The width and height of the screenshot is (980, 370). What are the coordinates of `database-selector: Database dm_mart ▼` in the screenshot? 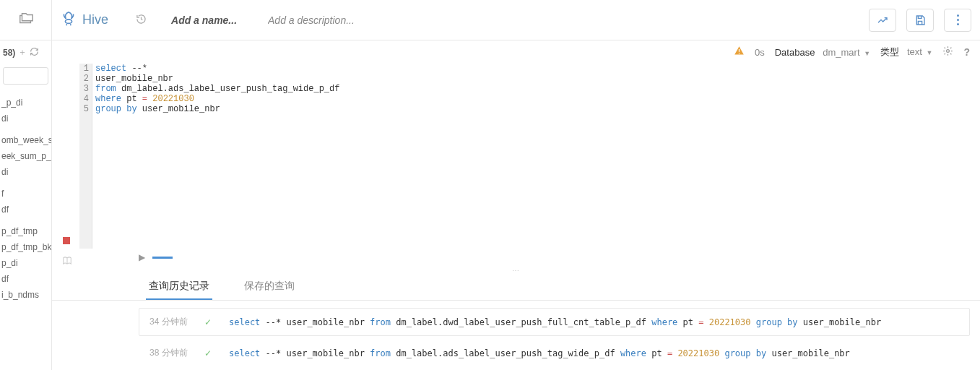 It's located at (823, 52).